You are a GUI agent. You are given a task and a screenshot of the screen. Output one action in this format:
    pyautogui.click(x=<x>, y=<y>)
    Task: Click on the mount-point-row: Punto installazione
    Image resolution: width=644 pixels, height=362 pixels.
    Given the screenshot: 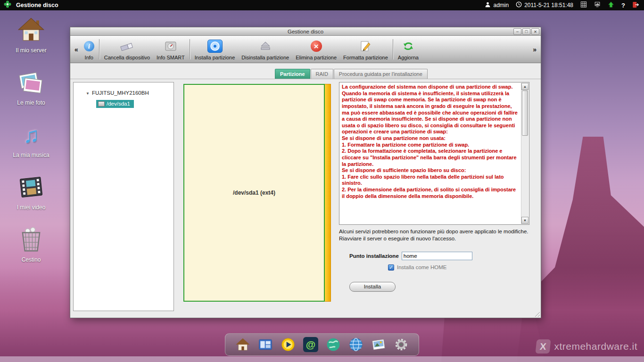 What is the action you would take?
    pyautogui.click(x=434, y=256)
    